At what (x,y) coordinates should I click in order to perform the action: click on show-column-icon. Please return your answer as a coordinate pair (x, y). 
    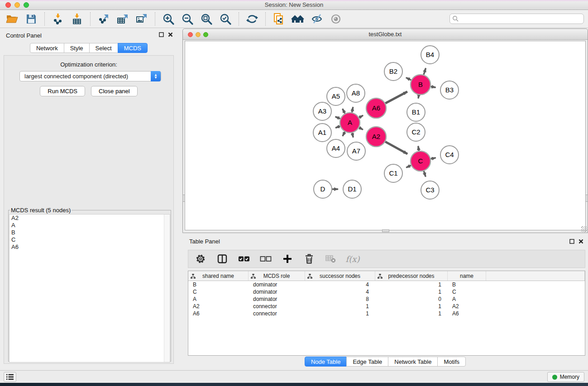
    Looking at the image, I should click on (222, 259).